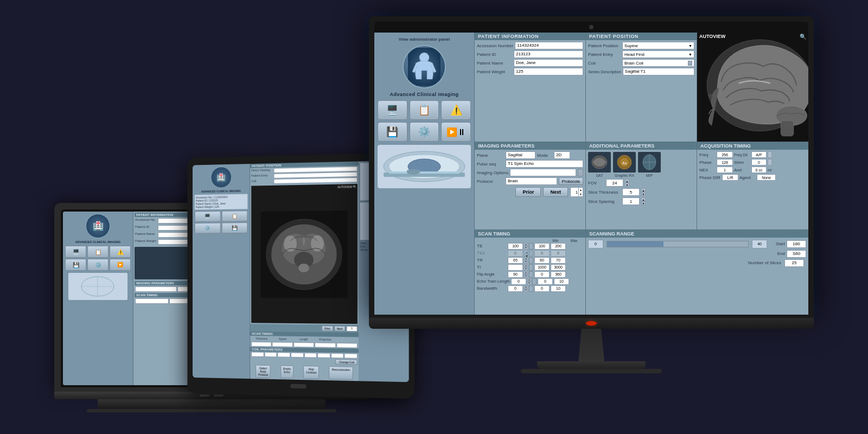 This screenshot has width=868, height=434. What do you see at coordinates (604, 192) in the screenshot?
I see `slice-thickness-label: Slice Thickness` at bounding box center [604, 192].